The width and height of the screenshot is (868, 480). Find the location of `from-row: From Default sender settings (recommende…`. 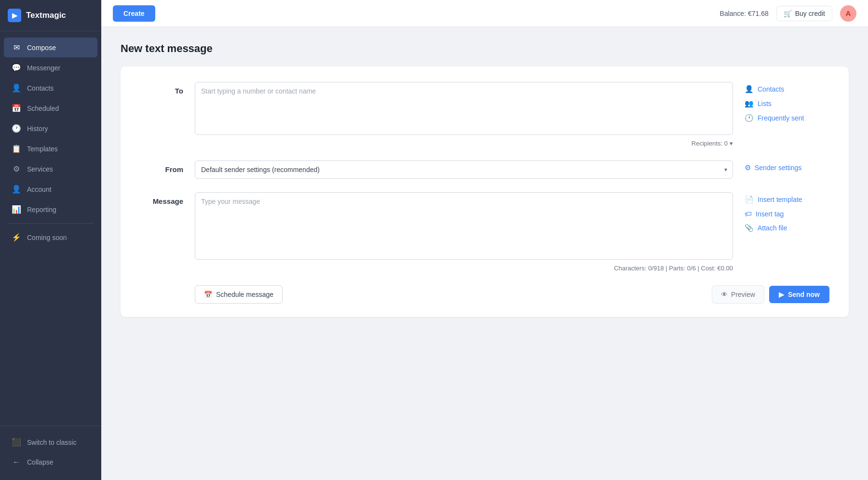

from-row: From Default sender settings (recommende… is located at coordinates (485, 170).